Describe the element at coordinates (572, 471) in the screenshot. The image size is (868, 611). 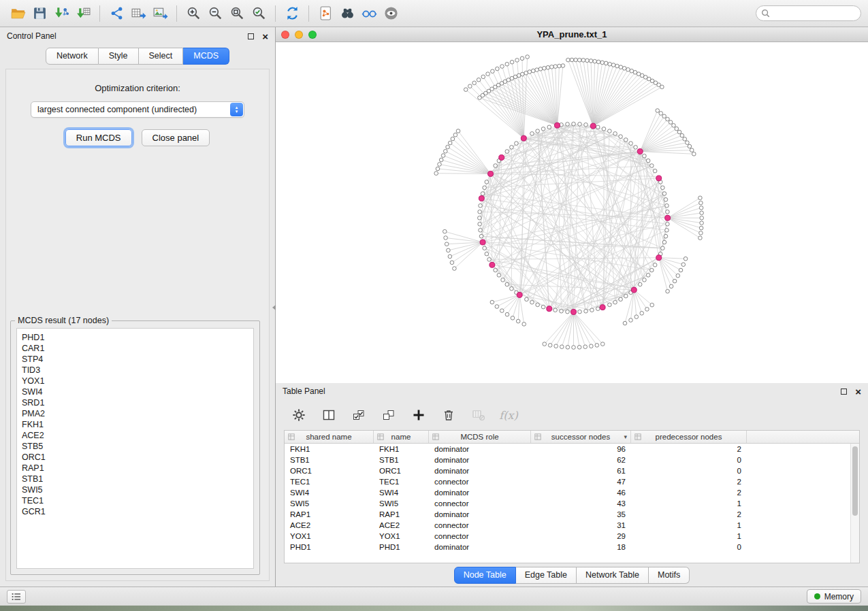
I see `table-row: ORC1ORC1dominator610` at that location.